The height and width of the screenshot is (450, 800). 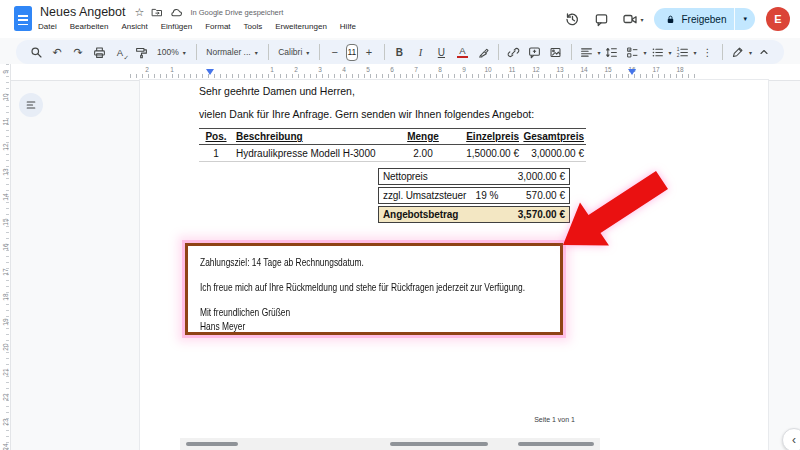 What do you see at coordinates (572, 19) in the screenshot?
I see `version-history-icon` at bounding box center [572, 19].